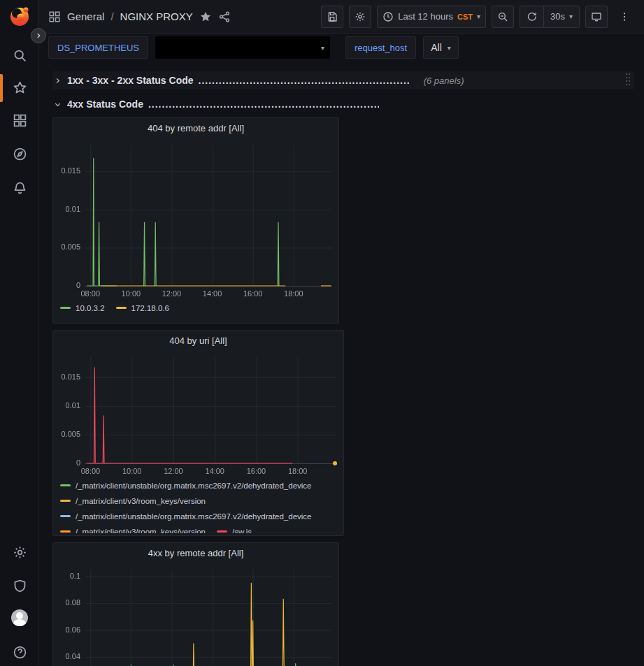  What do you see at coordinates (206, 17) in the screenshot?
I see `star-filled-icon` at bounding box center [206, 17].